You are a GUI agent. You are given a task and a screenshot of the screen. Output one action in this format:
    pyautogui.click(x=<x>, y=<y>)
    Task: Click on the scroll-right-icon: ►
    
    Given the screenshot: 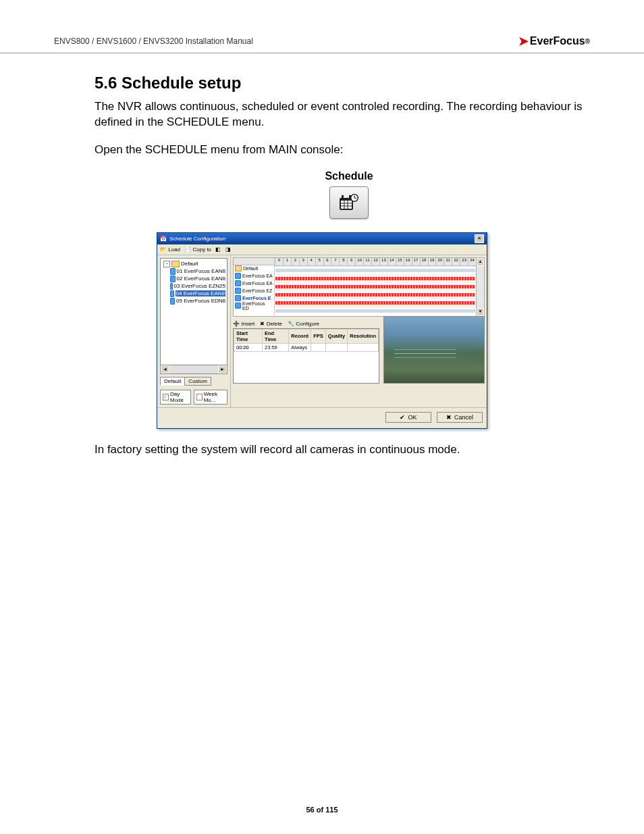 What is the action you would take?
    pyautogui.click(x=223, y=369)
    